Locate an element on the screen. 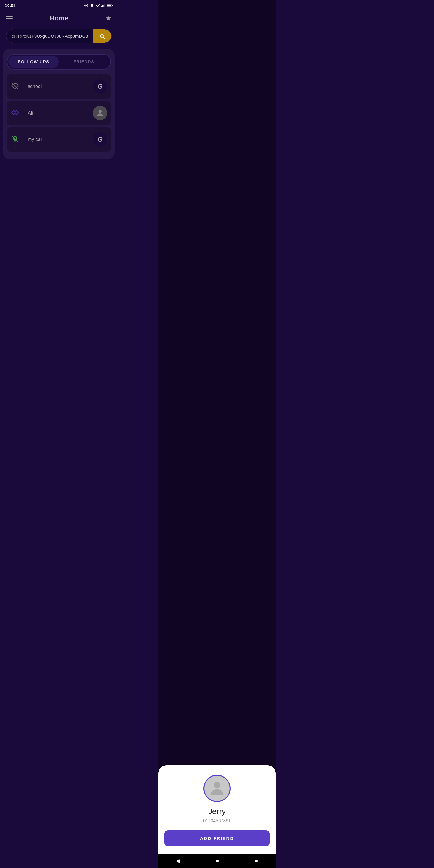 The image size is (434, 868). header: Home ★ is located at coordinates (59, 18).